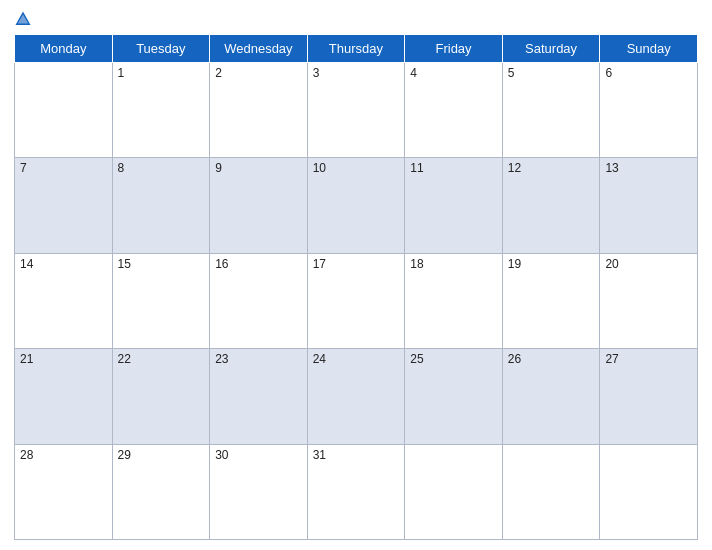 This screenshot has width=712, height=550. I want to click on day-number: 14, so click(26, 264).